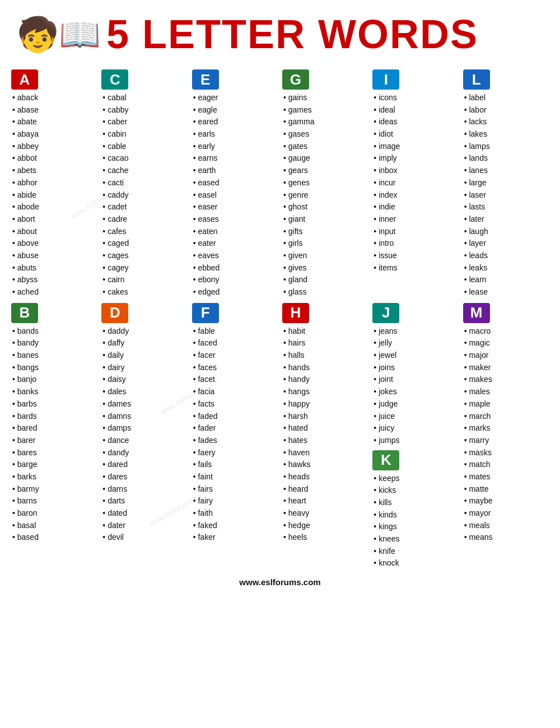 This screenshot has width=560, height=728. What do you see at coordinates (144, 368) in the screenshot?
I see `list-item: dairy` at bounding box center [144, 368].